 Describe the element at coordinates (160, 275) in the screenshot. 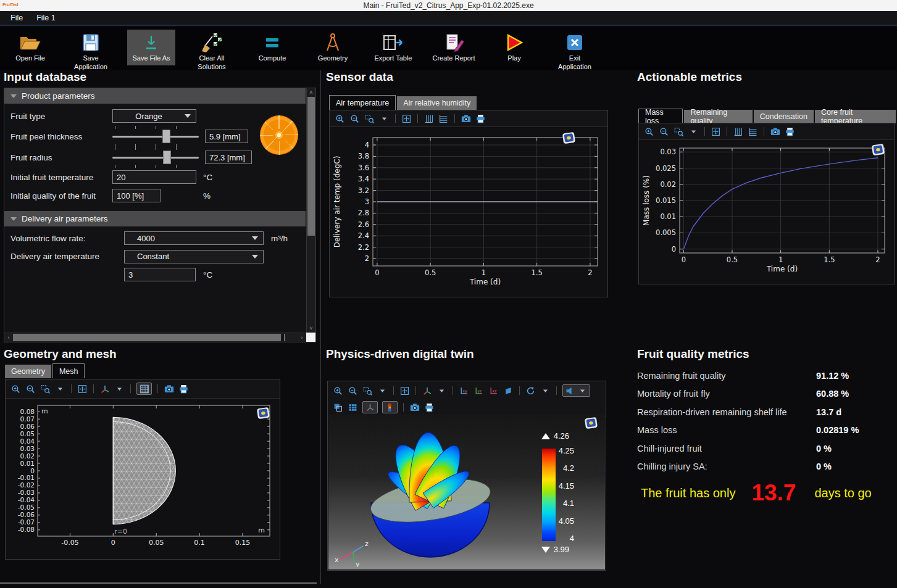

I see `air-temp-value-input` at that location.